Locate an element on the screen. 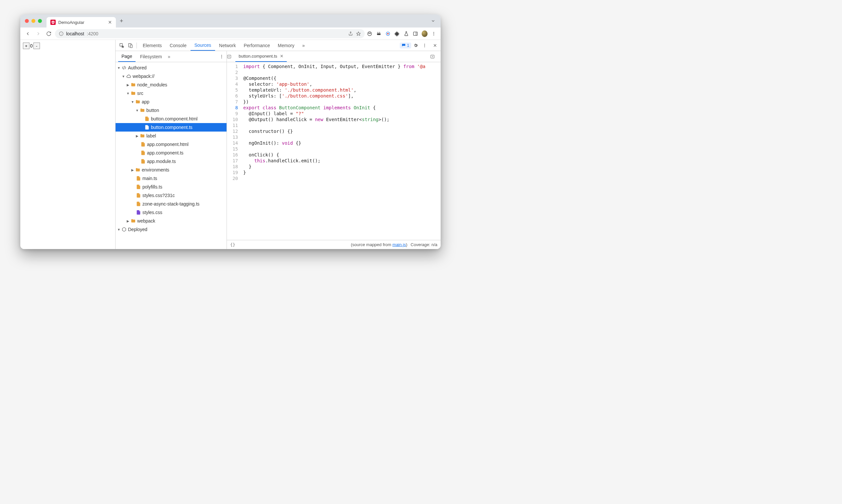  tree-item-button-html: button.component.html is located at coordinates (171, 119).